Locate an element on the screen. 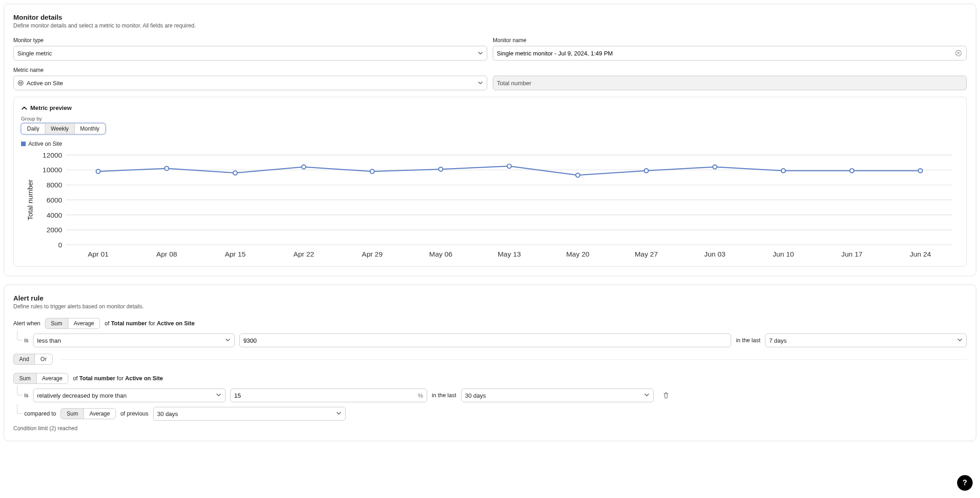 This screenshot has width=980, height=498. monitor-type-value: Single metric is located at coordinates (35, 53).